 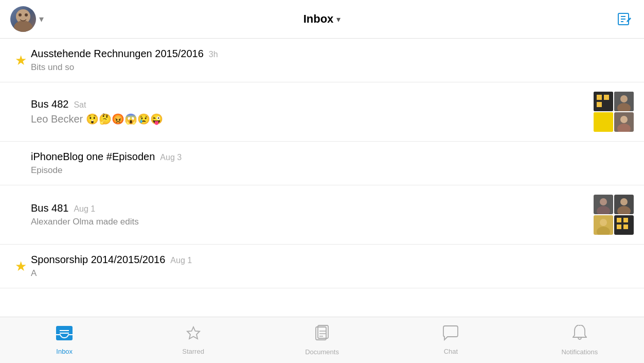 I want to click on message-header-row: iPhoneBlog one #Episoden Aug 3, so click(x=332, y=157).